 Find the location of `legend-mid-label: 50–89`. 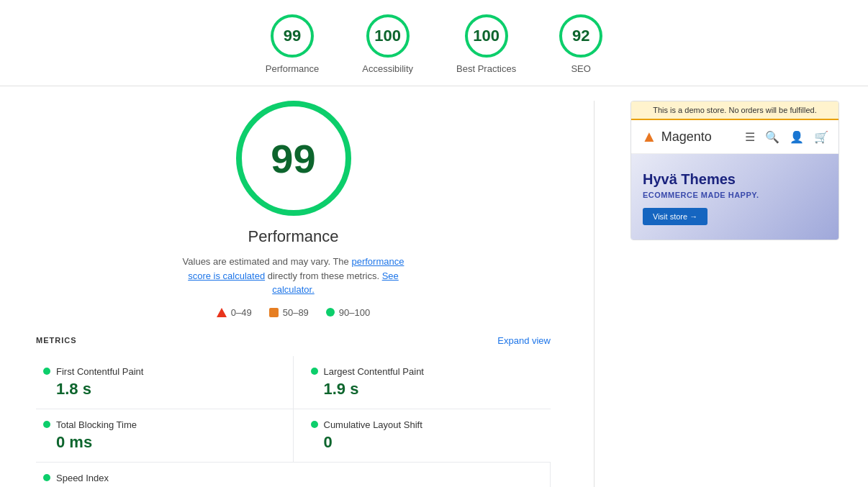

legend-mid-label: 50–89 is located at coordinates (296, 312).